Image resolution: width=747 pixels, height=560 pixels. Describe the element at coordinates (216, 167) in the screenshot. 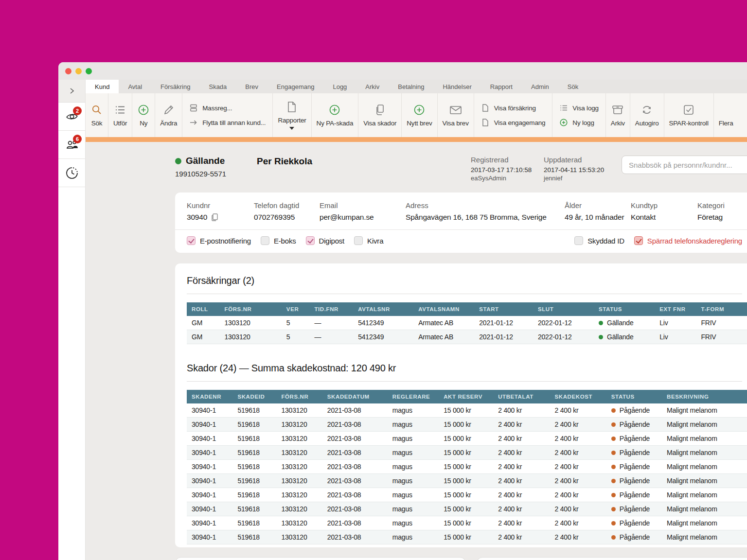

I see `customer-status: Gällande 19910529-5571` at that location.